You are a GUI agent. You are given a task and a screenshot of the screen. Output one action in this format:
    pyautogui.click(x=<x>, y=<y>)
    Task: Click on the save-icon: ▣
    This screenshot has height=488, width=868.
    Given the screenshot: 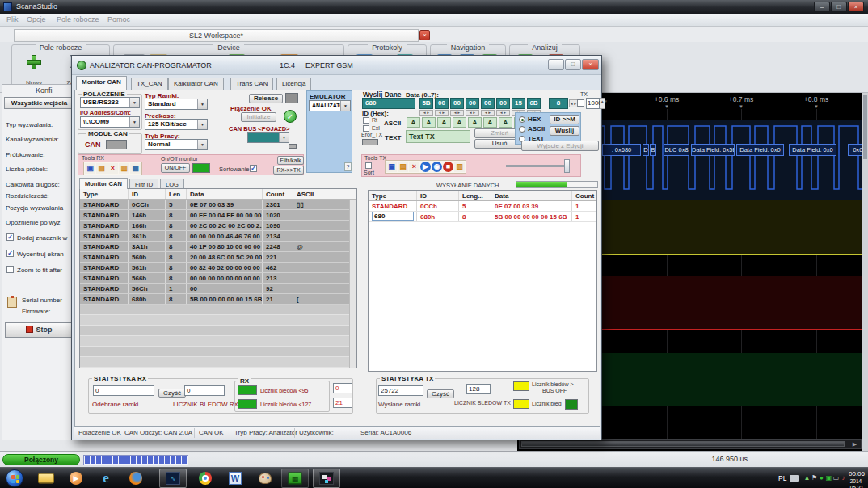 What is the action you would take?
    pyautogui.click(x=91, y=168)
    